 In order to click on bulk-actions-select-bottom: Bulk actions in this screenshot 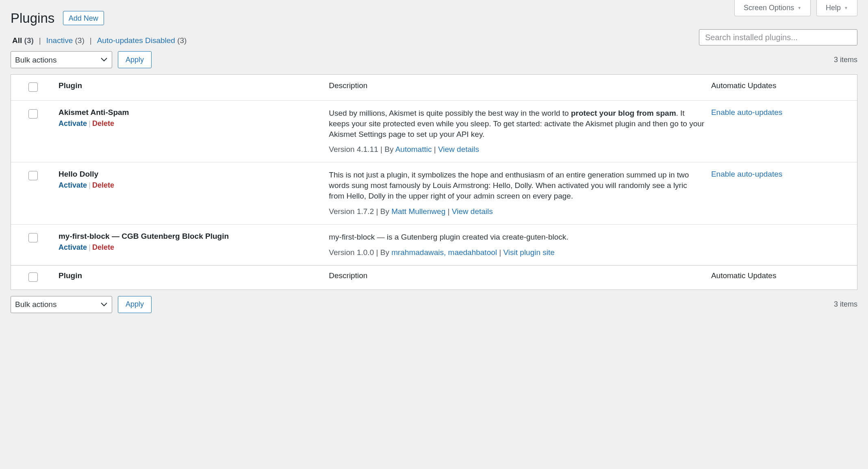, I will do `click(61, 305)`.